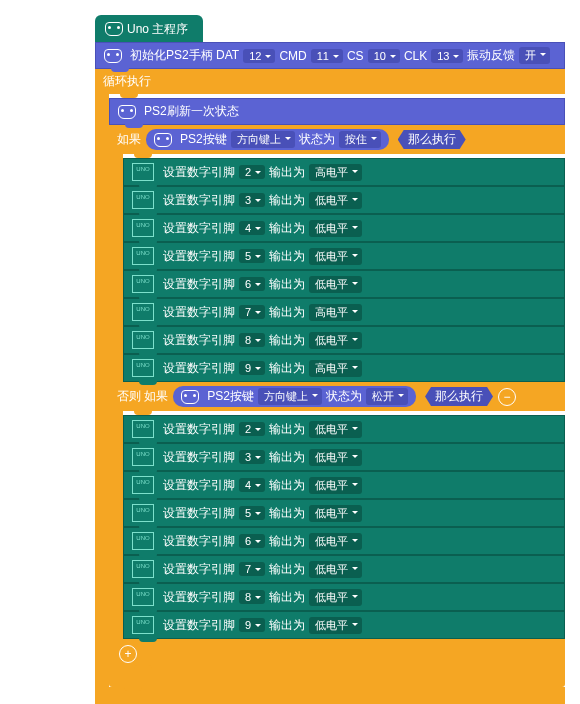 Image resolution: width=580 pixels, height=704 pixels. I want to click on set-pin-block: UNO设置数字引脚7输出为高电平, so click(344, 312).